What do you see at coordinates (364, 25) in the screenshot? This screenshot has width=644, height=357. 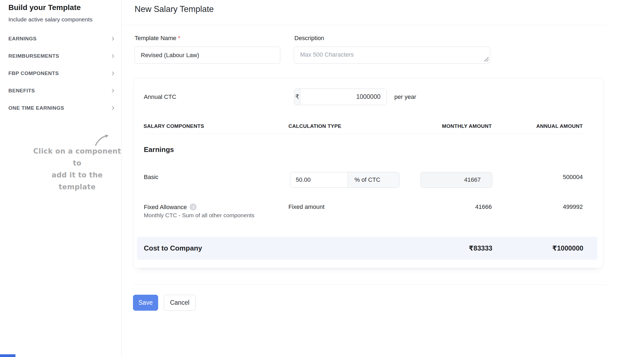 I see `header-divider` at bounding box center [364, 25].